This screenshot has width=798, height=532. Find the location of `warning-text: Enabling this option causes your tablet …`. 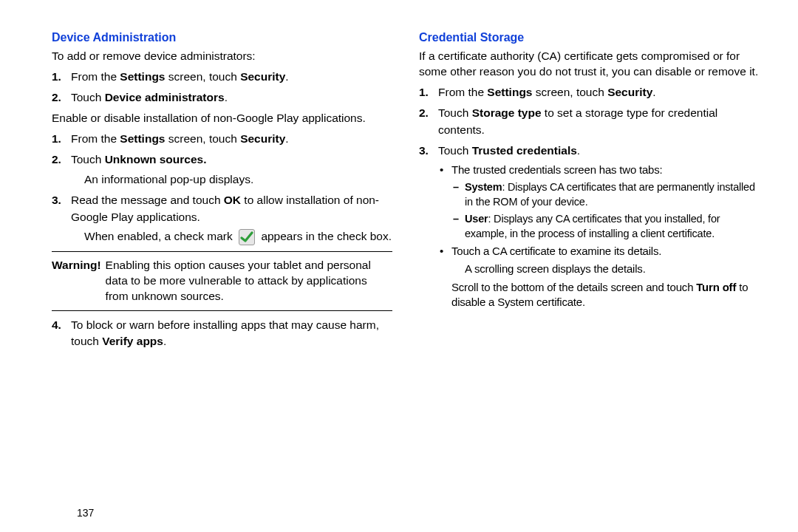

warning-text: Enabling this option causes your tablet … is located at coordinates (249, 281).